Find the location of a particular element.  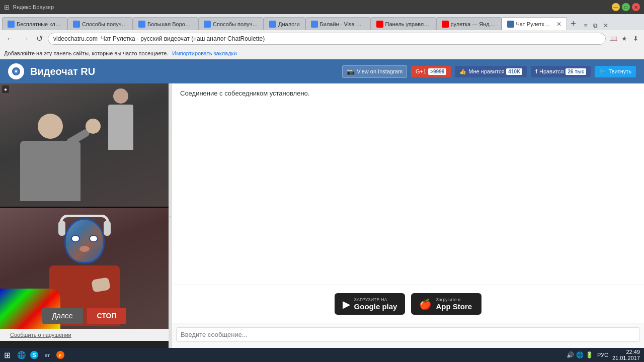

video-top-label: ● is located at coordinates (6, 89).